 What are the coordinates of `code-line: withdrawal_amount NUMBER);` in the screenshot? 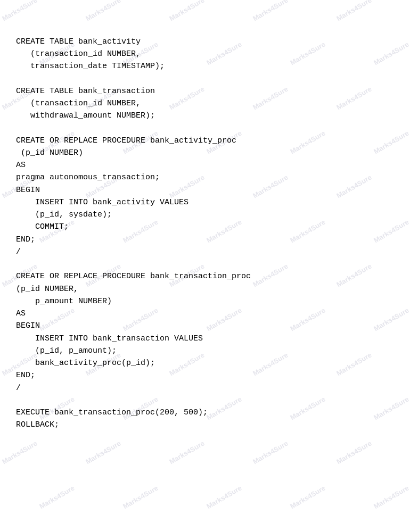 It's located at (209, 116).